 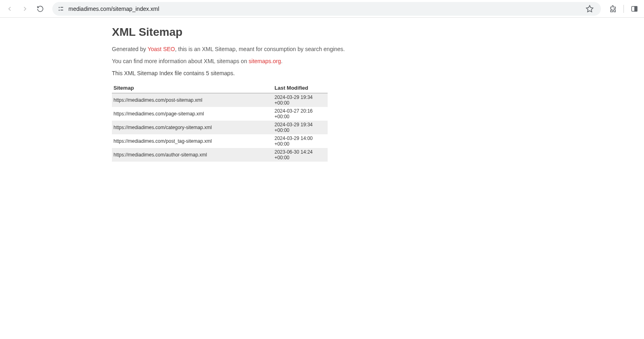 What do you see at coordinates (624, 9) in the screenshot?
I see `toolbar-divider` at bounding box center [624, 9].